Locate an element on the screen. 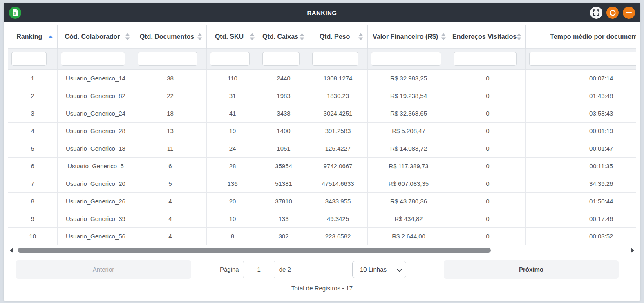 This screenshot has height=303, width=644. column-label: Endereços Visitados is located at coordinates (485, 37).